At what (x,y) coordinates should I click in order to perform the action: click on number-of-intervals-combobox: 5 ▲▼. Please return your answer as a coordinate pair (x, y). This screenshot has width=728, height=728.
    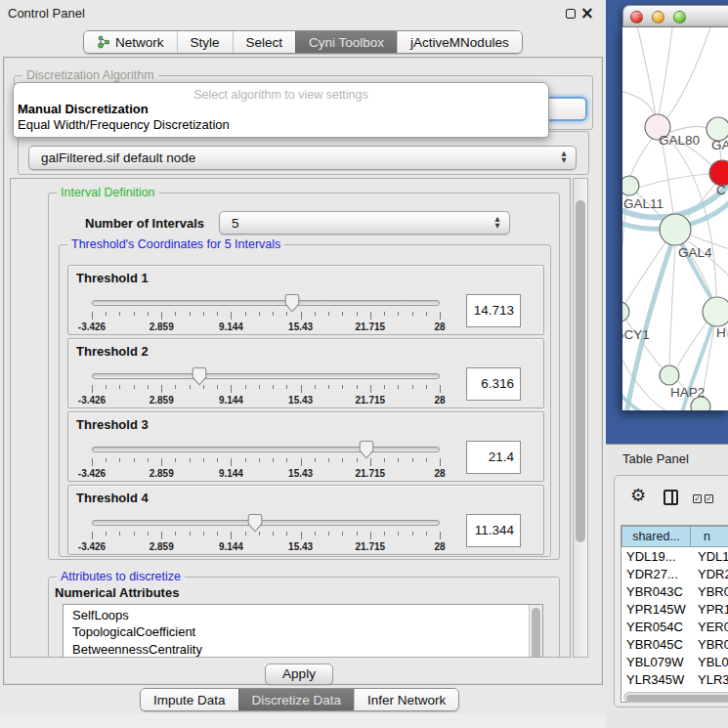
    Looking at the image, I should click on (364, 223).